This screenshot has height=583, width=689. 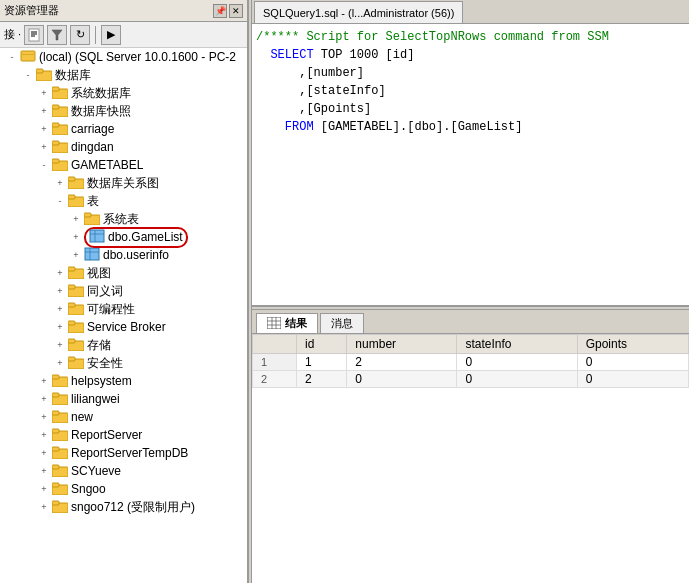 I want to click on liliangwei-node: + liliangwei, so click(x=124, y=399).